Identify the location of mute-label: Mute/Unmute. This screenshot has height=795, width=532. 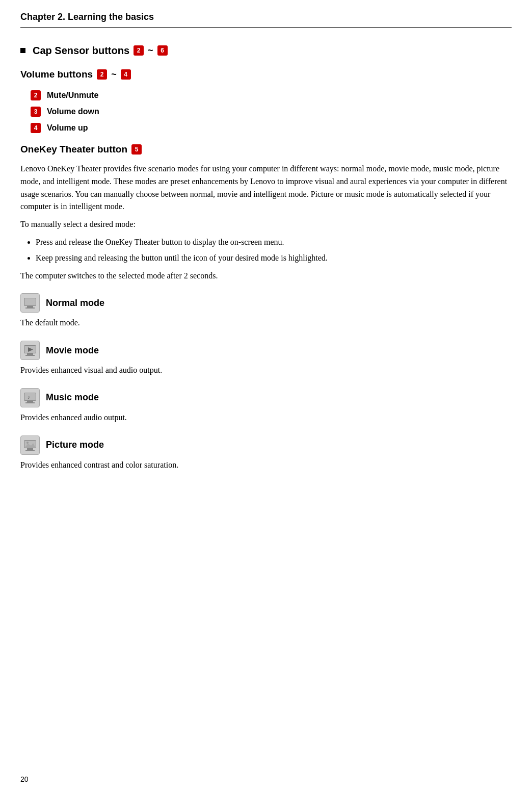
(72, 95).